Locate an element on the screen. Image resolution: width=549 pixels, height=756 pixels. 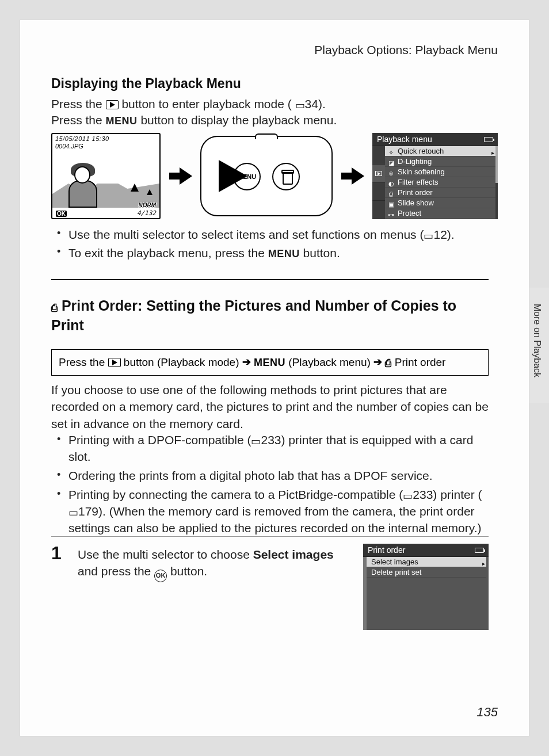
bullet: To exit the playback menu, press the MEN… is located at coordinates (283, 253).